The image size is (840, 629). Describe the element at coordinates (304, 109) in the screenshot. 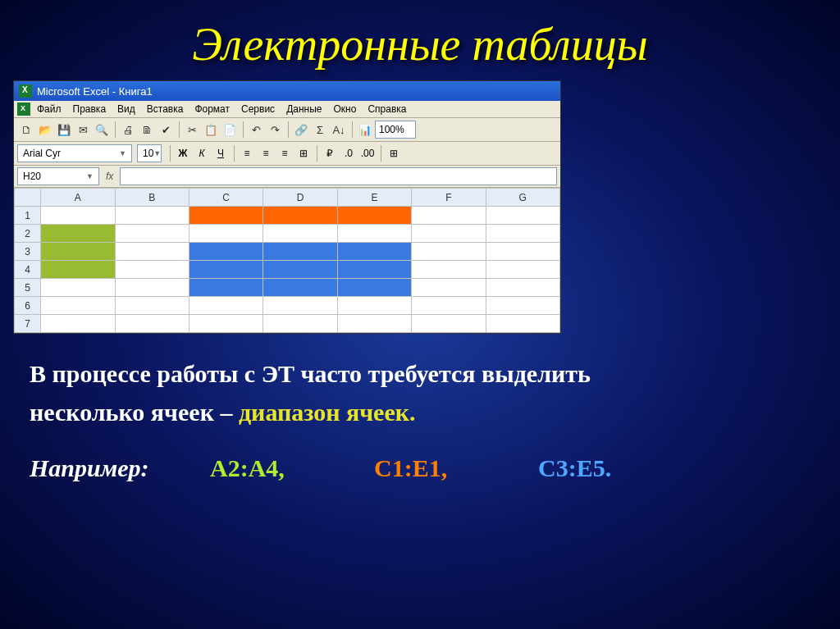

I see `menu-item: Данные` at that location.